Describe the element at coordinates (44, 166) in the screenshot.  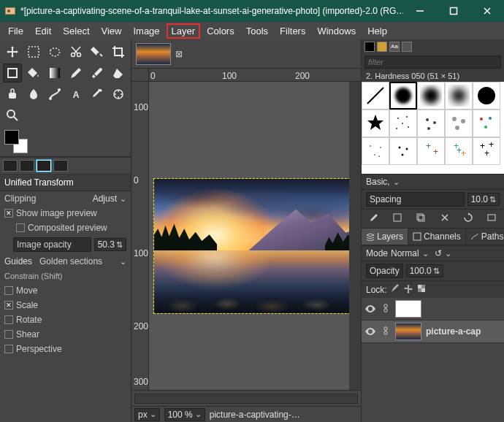
I see `undo-history-tab-icon` at that location.